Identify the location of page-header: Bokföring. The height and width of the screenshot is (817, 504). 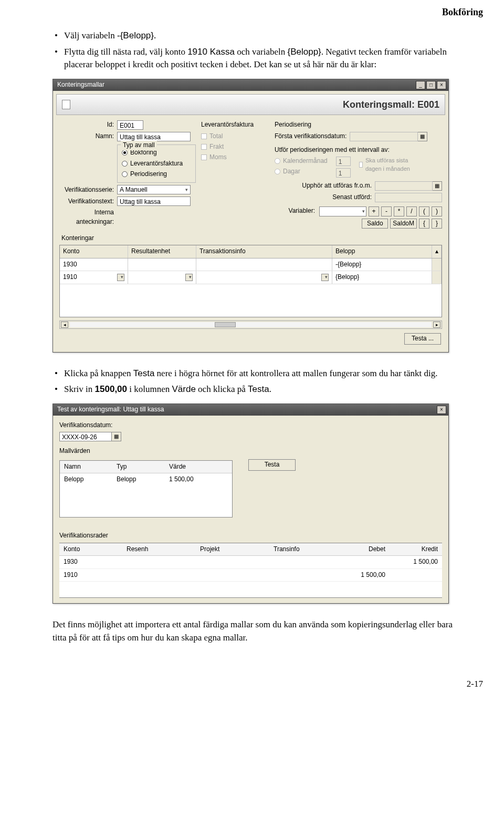
(252, 15).